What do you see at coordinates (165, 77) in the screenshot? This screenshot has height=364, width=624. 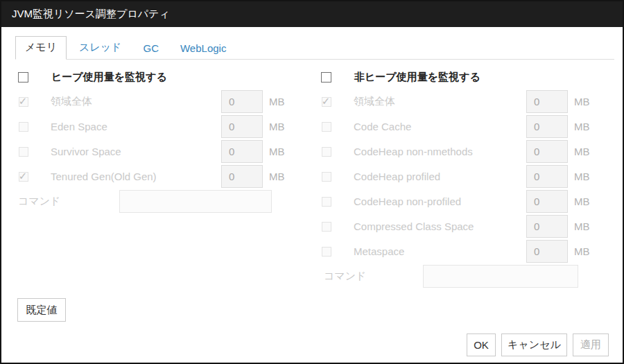 I see `heap-header-row: ✓ ヒープ使用量を監視する` at bounding box center [165, 77].